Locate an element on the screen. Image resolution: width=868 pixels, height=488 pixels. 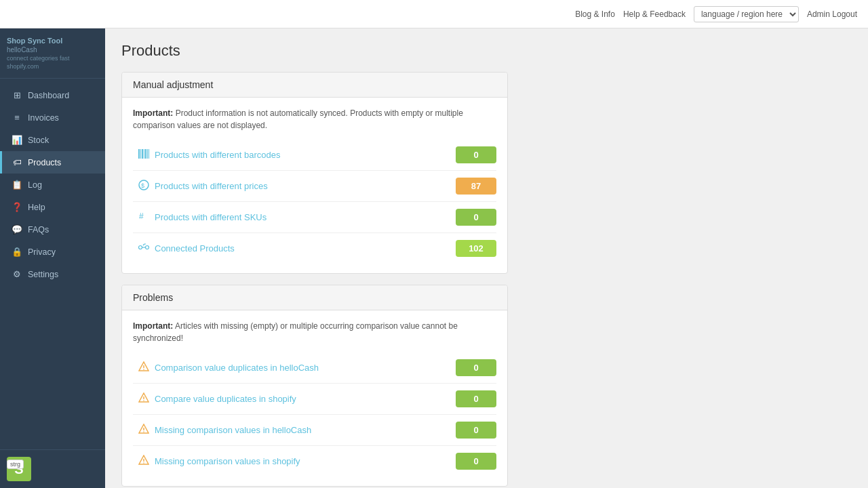
stock-icon: 📊 is located at coordinates (17, 140).